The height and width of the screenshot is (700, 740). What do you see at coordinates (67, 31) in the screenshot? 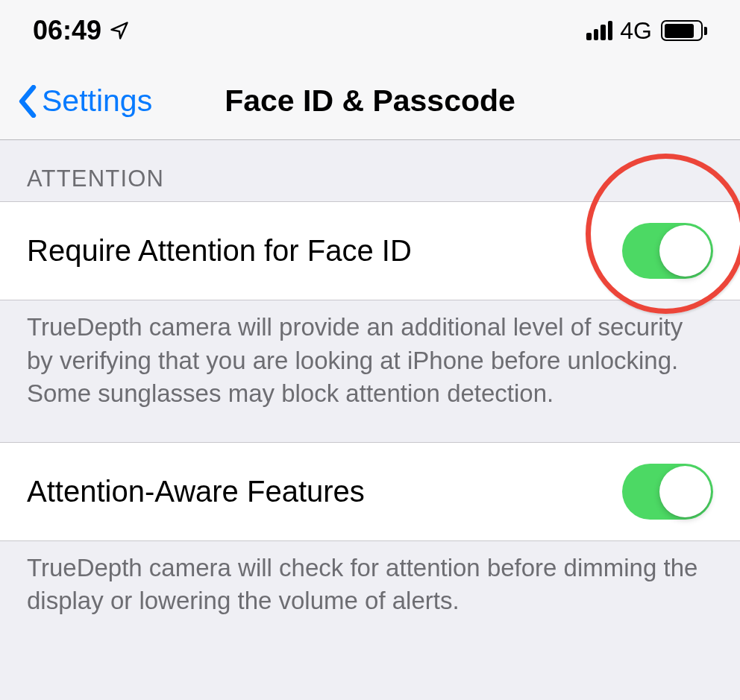
I see `status-time: 06:49` at bounding box center [67, 31].